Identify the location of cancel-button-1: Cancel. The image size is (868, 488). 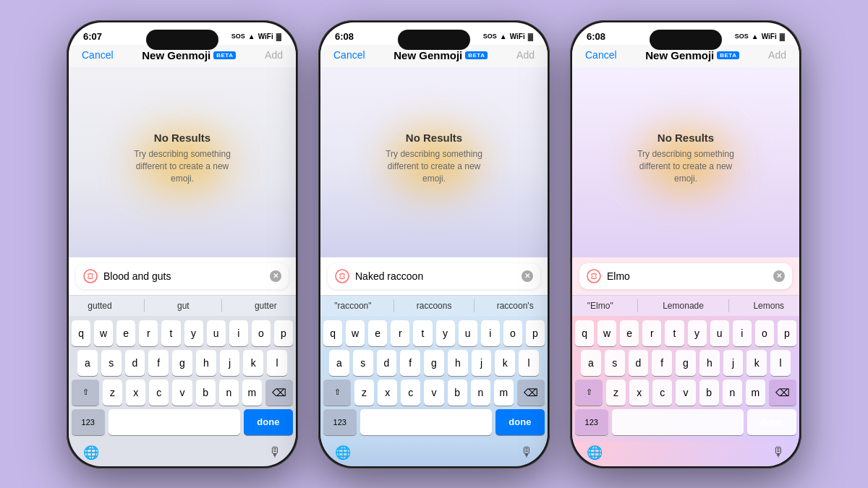
(98, 55).